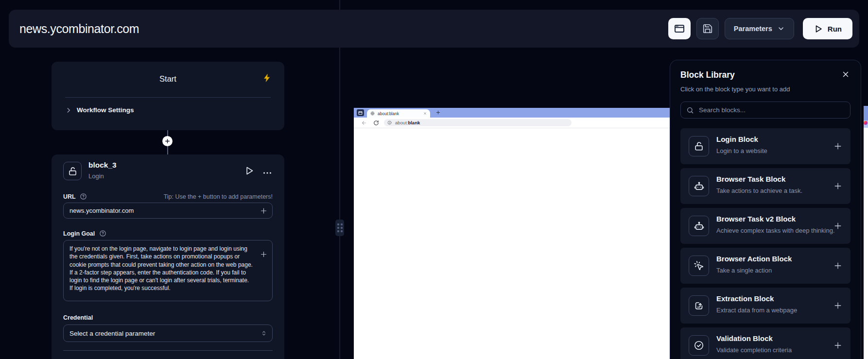 This screenshot has height=359, width=868. Describe the element at coordinates (690, 110) in the screenshot. I see `search-icon` at that location.